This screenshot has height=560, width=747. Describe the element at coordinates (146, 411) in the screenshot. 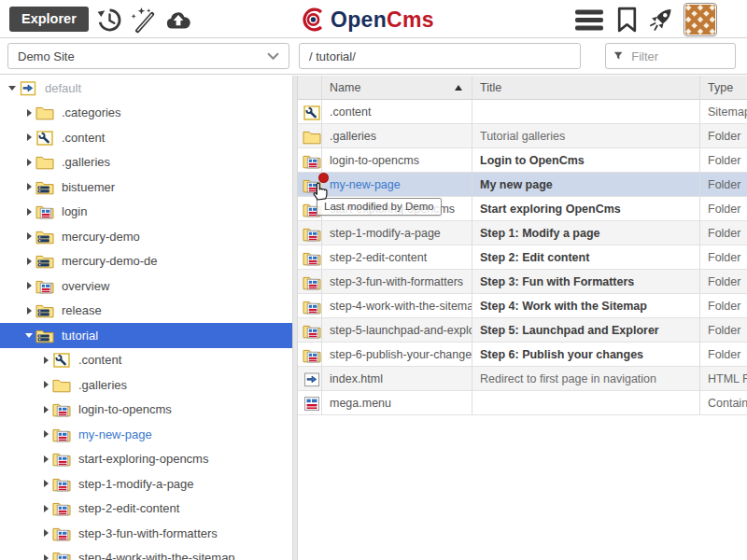

I see `tree-item-login-to-opencms: login-to-opencms` at that location.